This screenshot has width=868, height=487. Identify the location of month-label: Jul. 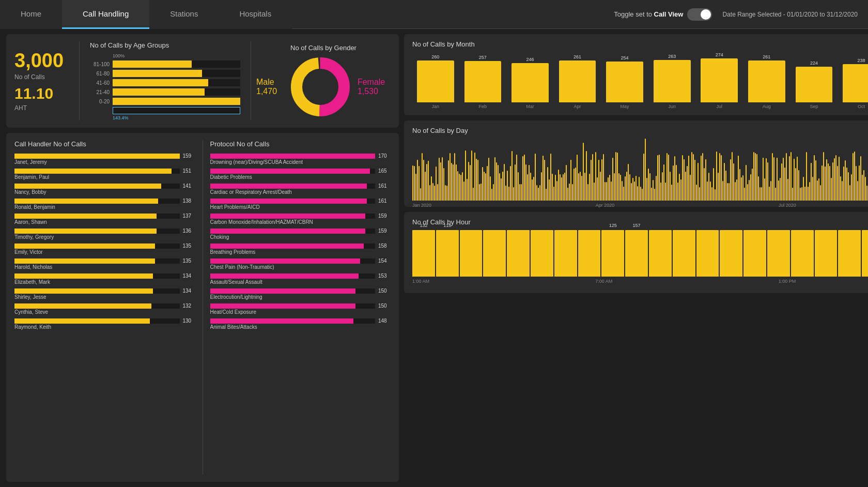
(720, 106).